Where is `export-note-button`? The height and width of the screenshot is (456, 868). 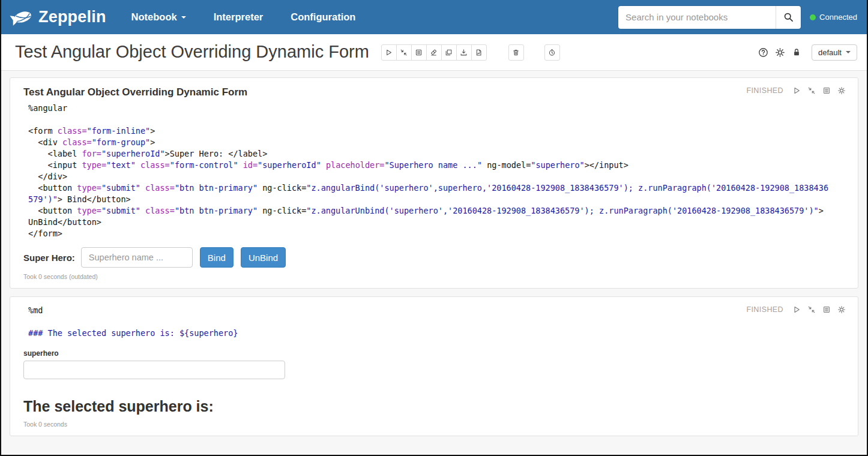 export-note-button is located at coordinates (464, 53).